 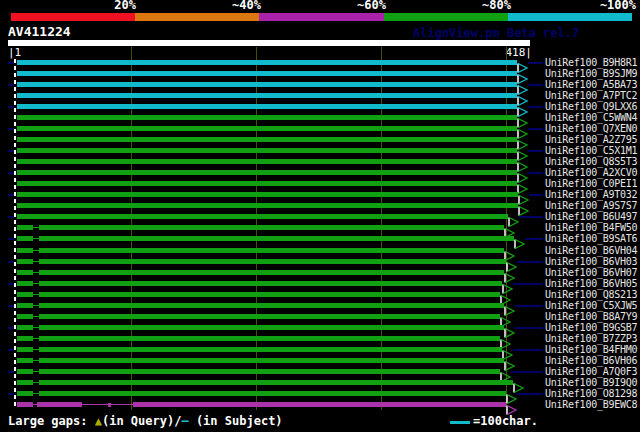 I want to click on hit-label: UniRef100_B6VH03, so click(x=592, y=262).